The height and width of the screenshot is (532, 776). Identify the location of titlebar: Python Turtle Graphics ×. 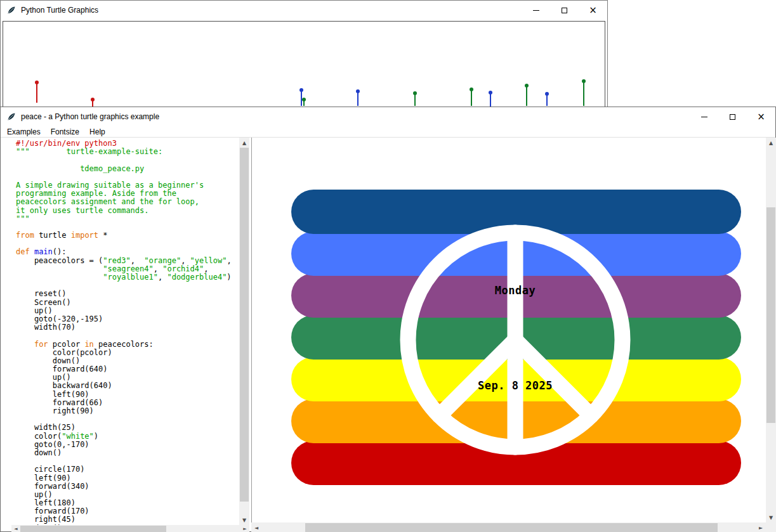
(304, 10).